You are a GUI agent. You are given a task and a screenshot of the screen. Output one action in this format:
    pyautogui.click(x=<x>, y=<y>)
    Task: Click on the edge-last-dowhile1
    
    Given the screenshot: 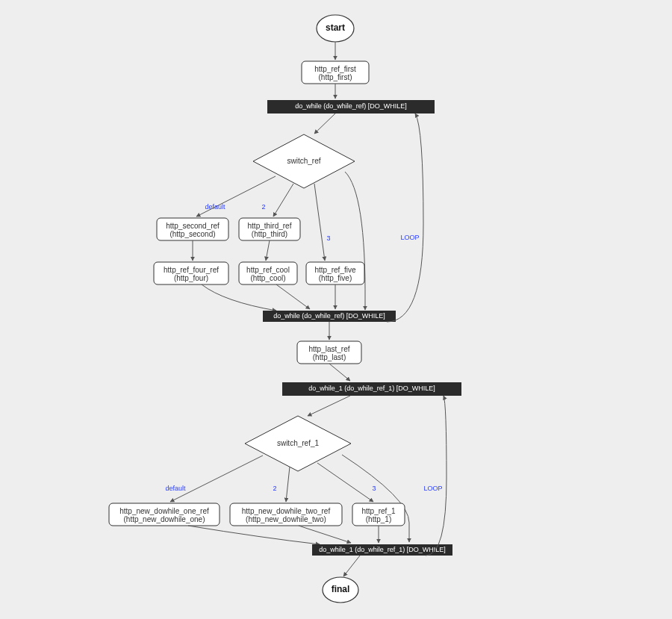 What is the action you would take?
    pyautogui.click(x=340, y=372)
    